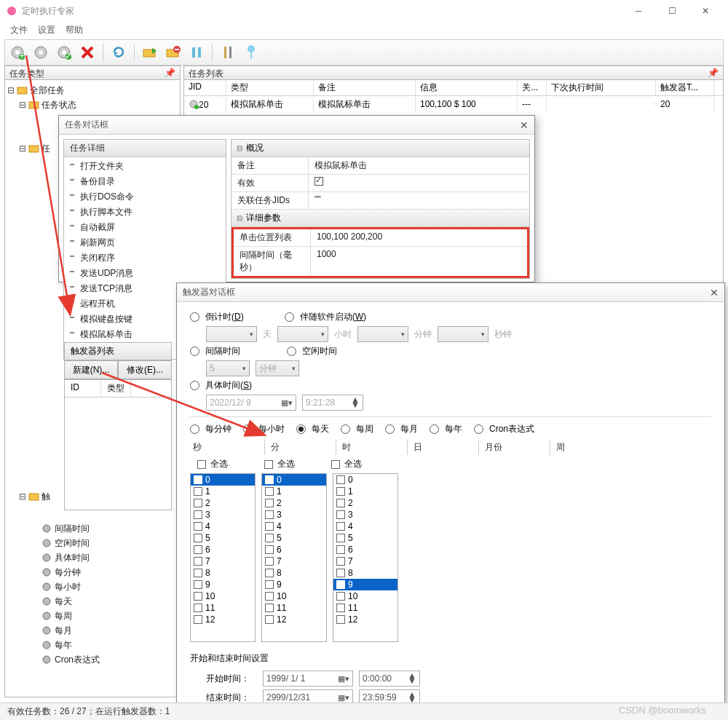 The image size is (728, 720). Describe the element at coordinates (365, 558) in the screenshot. I see `hours-listbox: 0123456789101112` at that location.